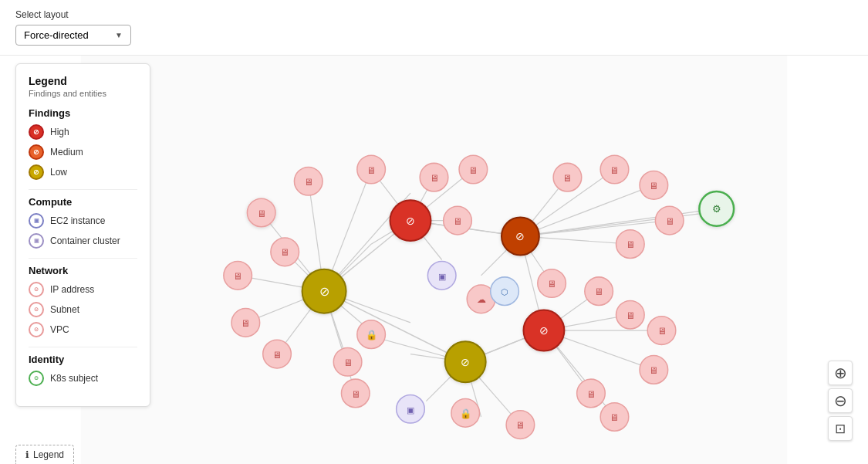 The width and height of the screenshot is (868, 464). What do you see at coordinates (83, 360) in the screenshot?
I see `identity-section-title: Identity` at bounding box center [83, 360].